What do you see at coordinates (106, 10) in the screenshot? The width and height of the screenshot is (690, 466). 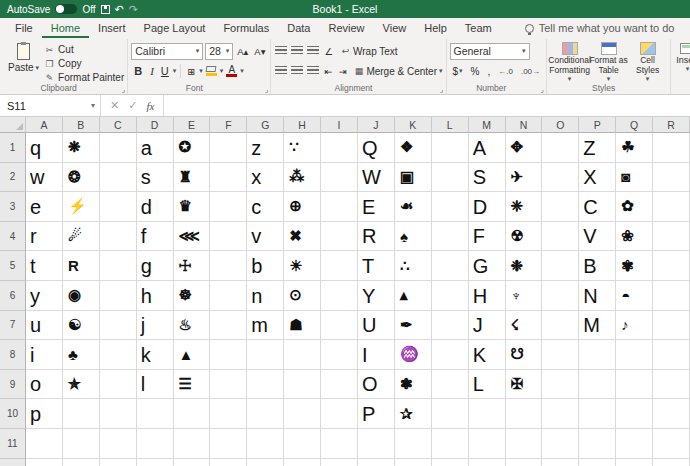 I see `save-icon` at bounding box center [106, 10].